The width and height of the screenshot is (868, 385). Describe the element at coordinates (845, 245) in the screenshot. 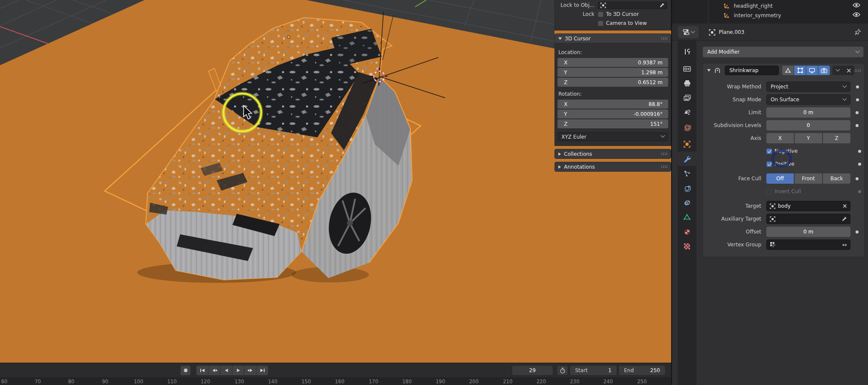

I see `invert-vertex-group-icon: ↔` at that location.